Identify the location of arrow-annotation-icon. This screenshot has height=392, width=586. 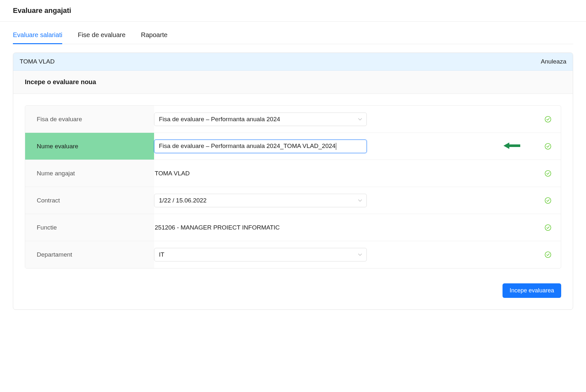
(512, 146).